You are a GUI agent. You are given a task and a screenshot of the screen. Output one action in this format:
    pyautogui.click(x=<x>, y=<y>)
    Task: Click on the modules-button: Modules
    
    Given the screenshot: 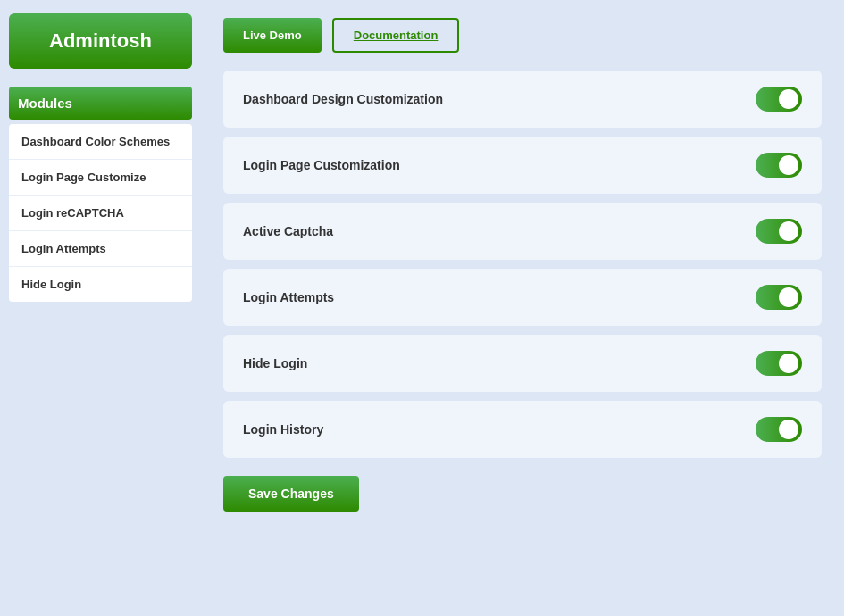 What is the action you would take?
    pyautogui.click(x=100, y=104)
    